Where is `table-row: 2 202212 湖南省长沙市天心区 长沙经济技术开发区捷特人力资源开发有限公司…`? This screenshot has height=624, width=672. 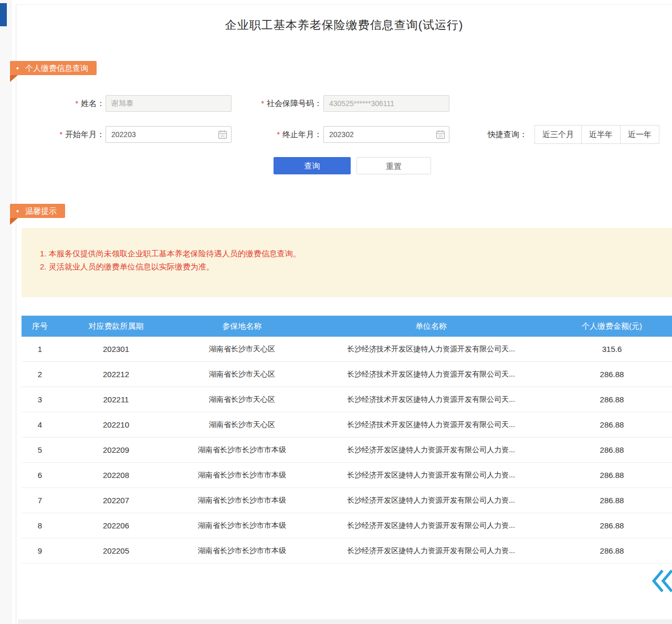
table-row: 2 202212 湖南省长沙市天心区 长沙经济技术开发区捷特人力资源开发有限公司… is located at coordinates (346, 375).